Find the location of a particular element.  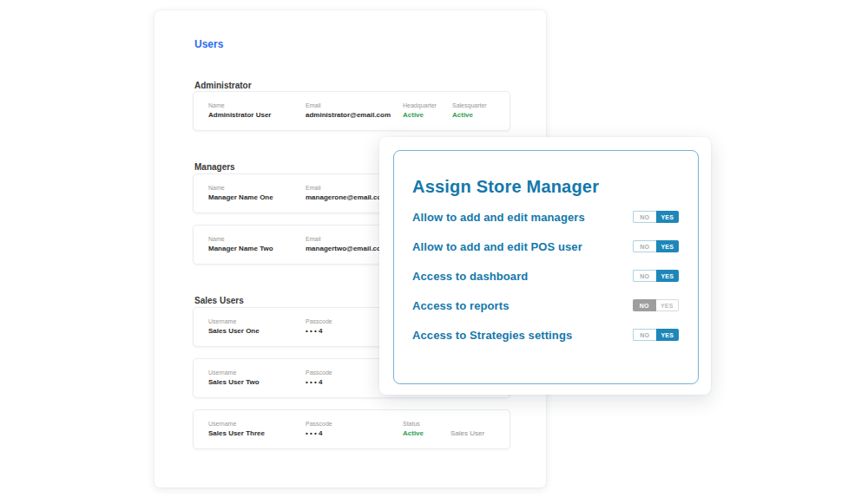

section-heading-sales-users: Sales Users is located at coordinates (219, 300).